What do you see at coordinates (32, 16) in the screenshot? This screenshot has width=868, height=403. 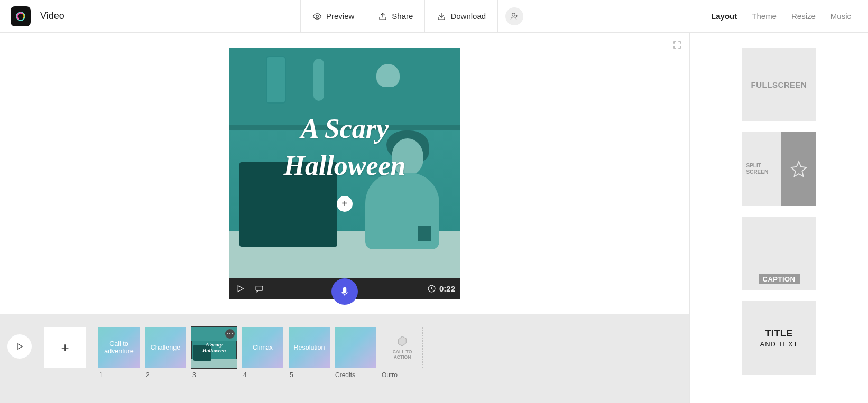 I see `header-left: Video` at bounding box center [32, 16].